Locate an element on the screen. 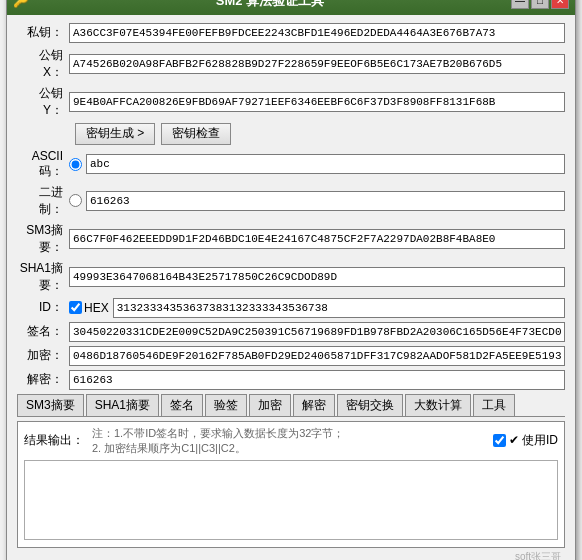 This screenshot has width=582, height=560. use-id-checkbox is located at coordinates (500, 440).